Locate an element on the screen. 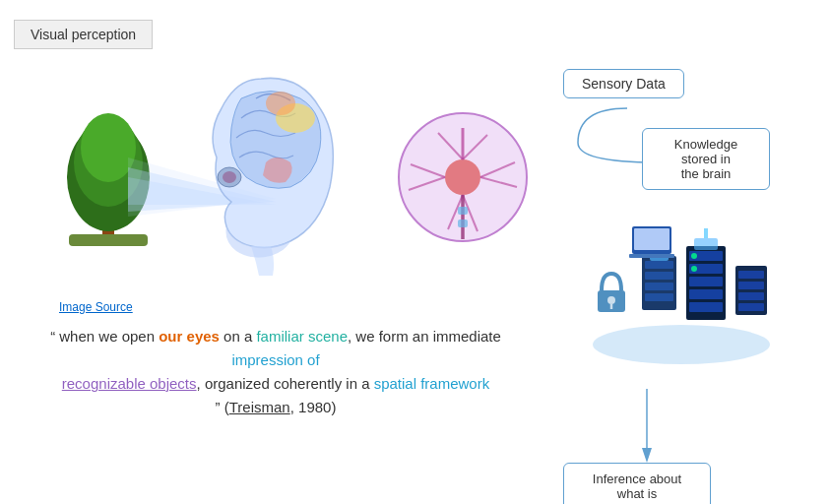 The width and height of the screenshot is (829, 504). inference-box: Inference about what isout there is located at coordinates (637, 483).